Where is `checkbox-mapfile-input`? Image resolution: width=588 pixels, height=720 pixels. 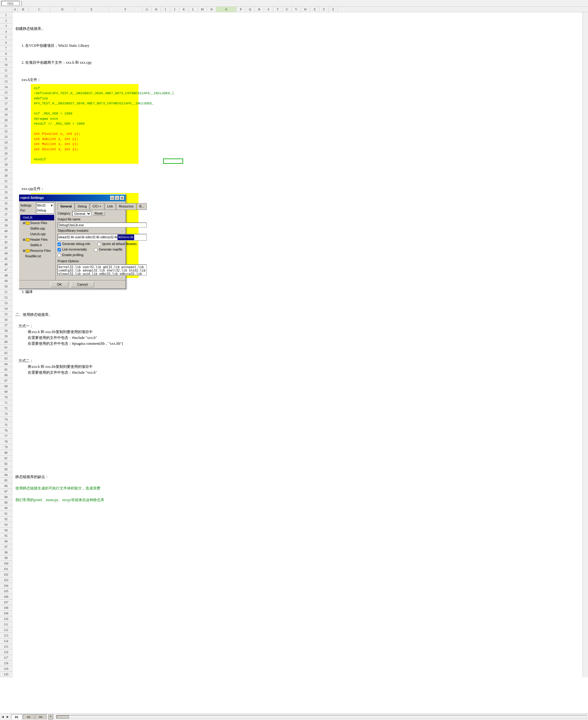
checkbox-mapfile-input is located at coordinates (96, 250).